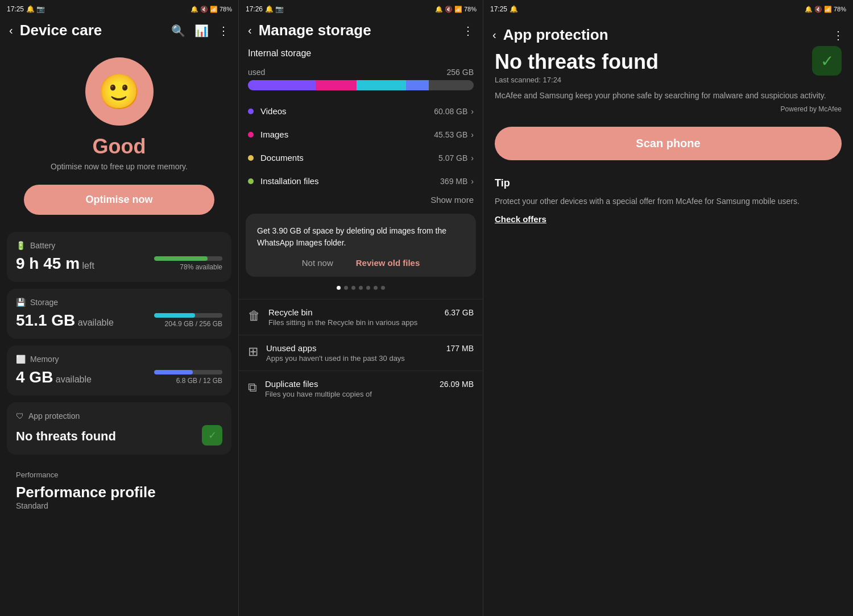 The height and width of the screenshot is (616, 853). What do you see at coordinates (668, 9) in the screenshot?
I see `status-bar-3: 17:25 🔔 🔔 🔇 📶 78%` at bounding box center [668, 9].